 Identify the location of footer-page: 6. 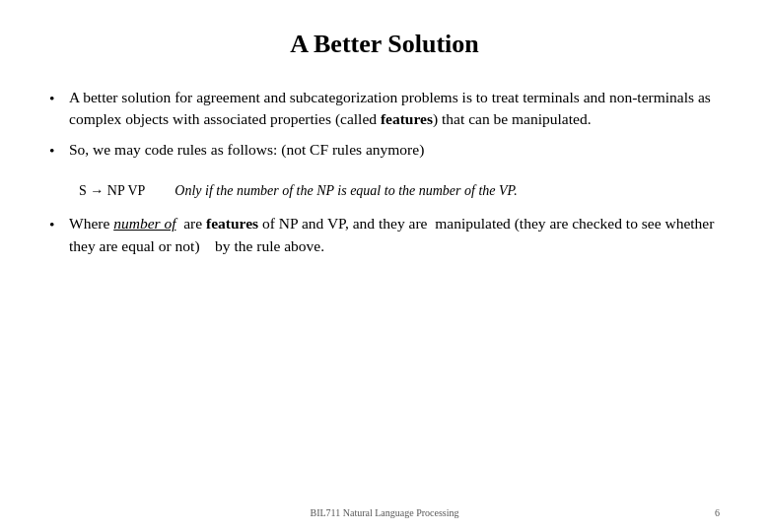
(718, 512).